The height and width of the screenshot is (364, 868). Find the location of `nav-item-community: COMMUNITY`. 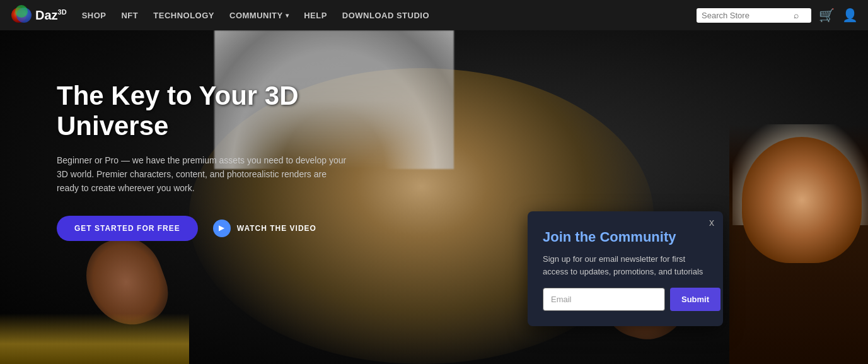

nav-item-community: COMMUNITY is located at coordinates (259, 15).